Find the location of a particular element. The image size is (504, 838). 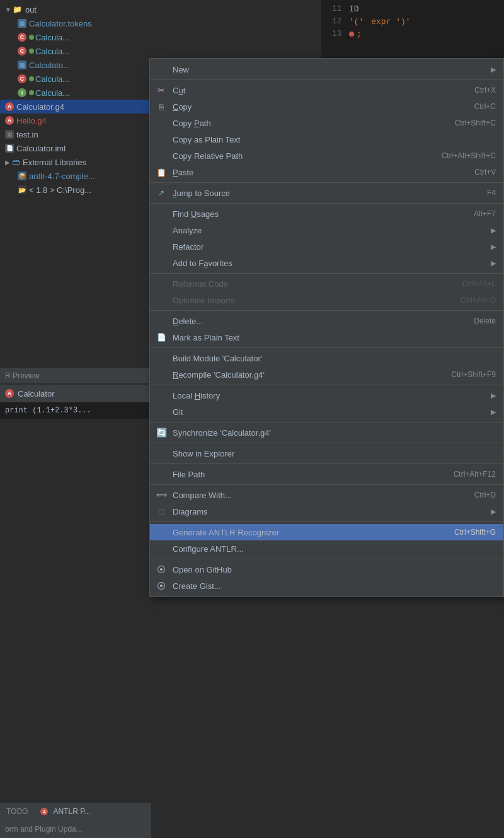

menu-item-recompile: Recompile 'Calculator.g4' Ctrl+Shift+F9 is located at coordinates (326, 375).